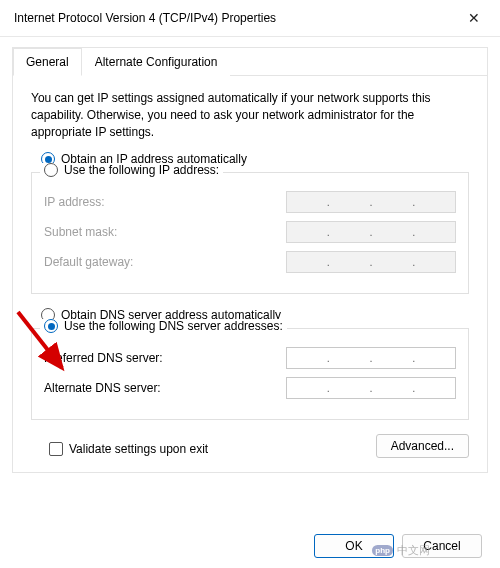  What do you see at coordinates (56, 449) in the screenshot?
I see `checkbox-icon` at bounding box center [56, 449].